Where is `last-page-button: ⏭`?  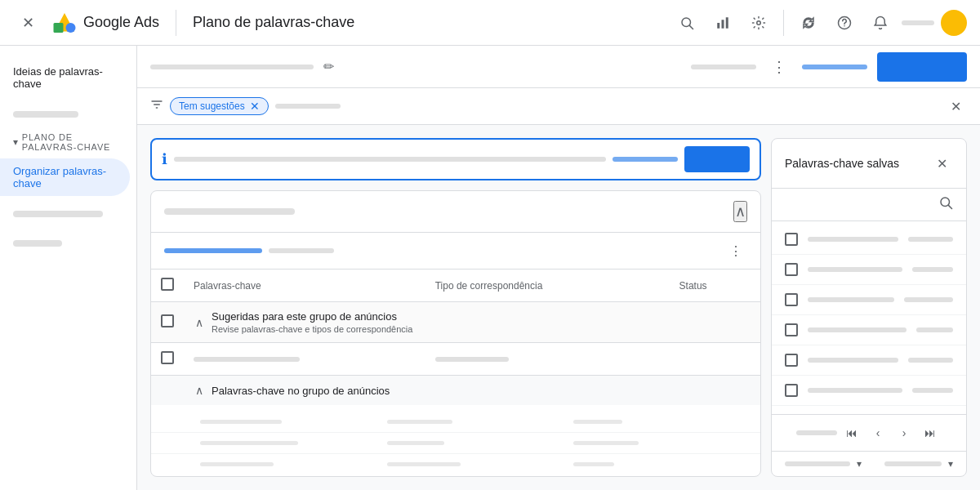
last-page-button: ⏭ is located at coordinates (930, 433).